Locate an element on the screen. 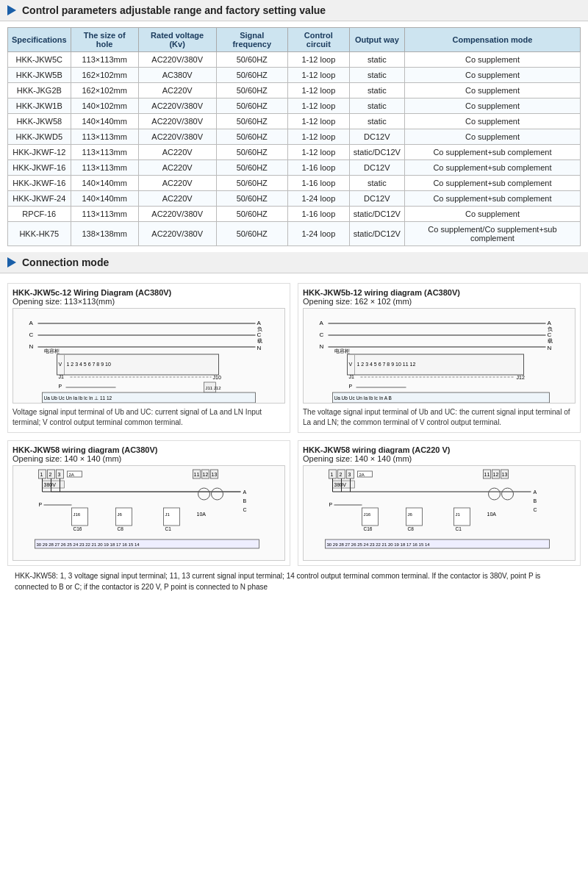 The width and height of the screenshot is (588, 882). wiring-4-svg: 1 2 3 2A 380V A B is located at coordinates (440, 513).